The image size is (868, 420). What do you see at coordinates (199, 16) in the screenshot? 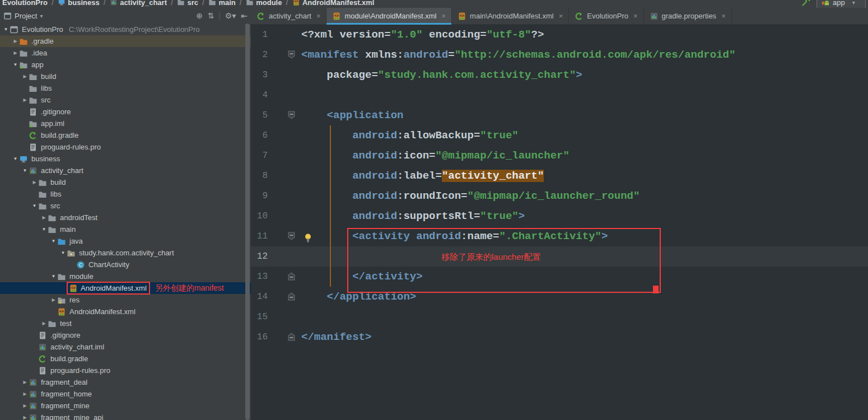
I see `locate-icon: ⊕` at bounding box center [199, 16].